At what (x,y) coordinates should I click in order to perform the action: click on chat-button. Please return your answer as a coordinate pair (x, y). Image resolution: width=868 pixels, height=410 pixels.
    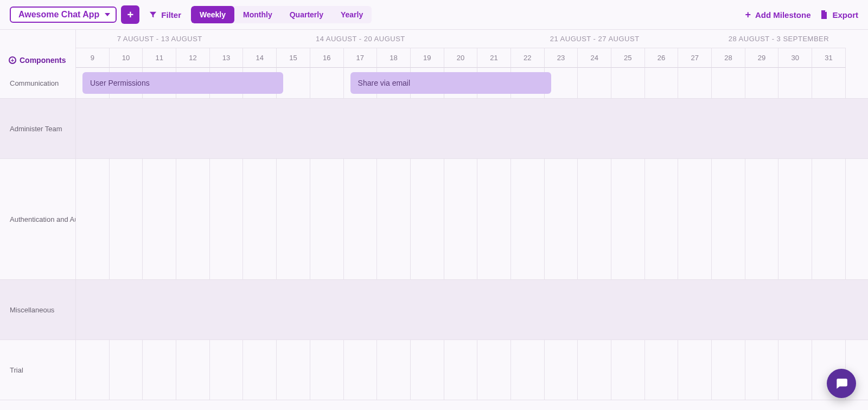
    Looking at the image, I should click on (841, 383).